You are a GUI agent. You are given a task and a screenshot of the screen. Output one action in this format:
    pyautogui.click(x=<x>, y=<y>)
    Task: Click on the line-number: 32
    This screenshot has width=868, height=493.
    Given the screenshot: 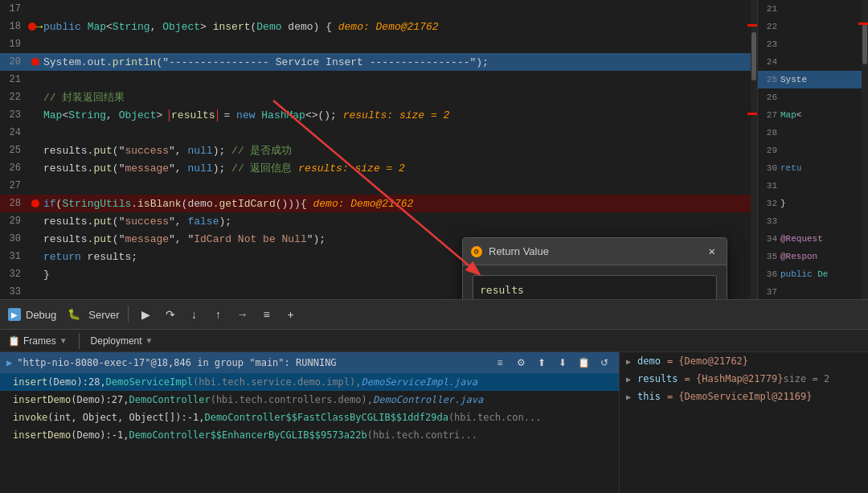 What is the action you would take?
    pyautogui.click(x=15, y=274)
    